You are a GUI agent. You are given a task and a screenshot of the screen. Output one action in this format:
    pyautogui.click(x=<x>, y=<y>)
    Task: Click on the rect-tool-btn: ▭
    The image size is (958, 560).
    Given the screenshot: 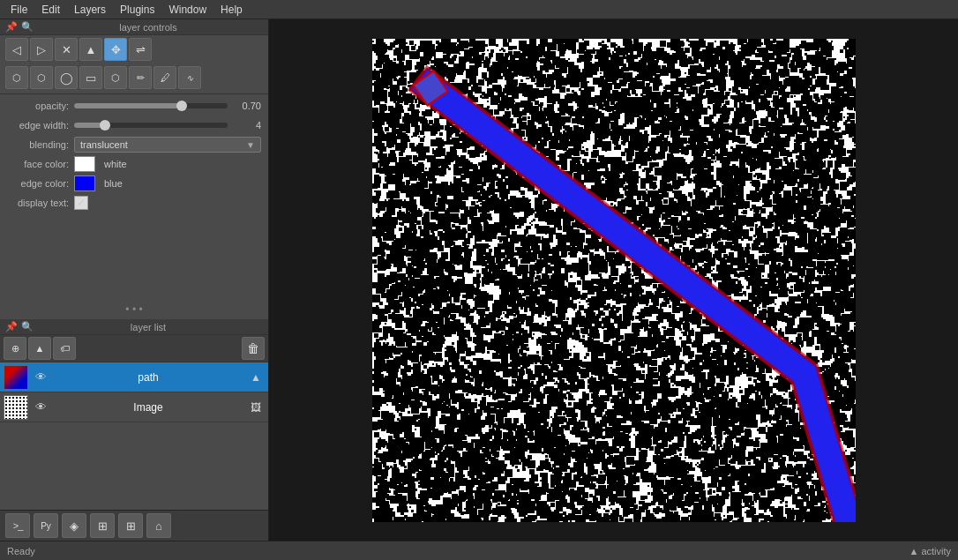 What is the action you would take?
    pyautogui.click(x=91, y=78)
    